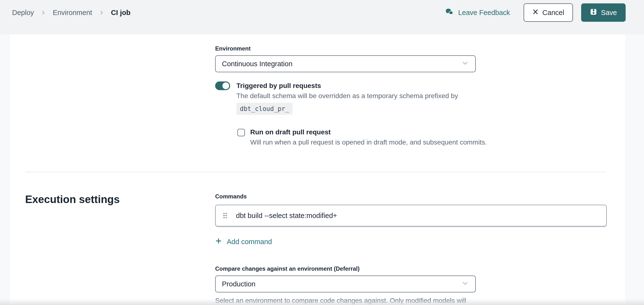 The width and height of the screenshot is (644, 305). I want to click on environment-select-value: Continuous Integration, so click(257, 64).